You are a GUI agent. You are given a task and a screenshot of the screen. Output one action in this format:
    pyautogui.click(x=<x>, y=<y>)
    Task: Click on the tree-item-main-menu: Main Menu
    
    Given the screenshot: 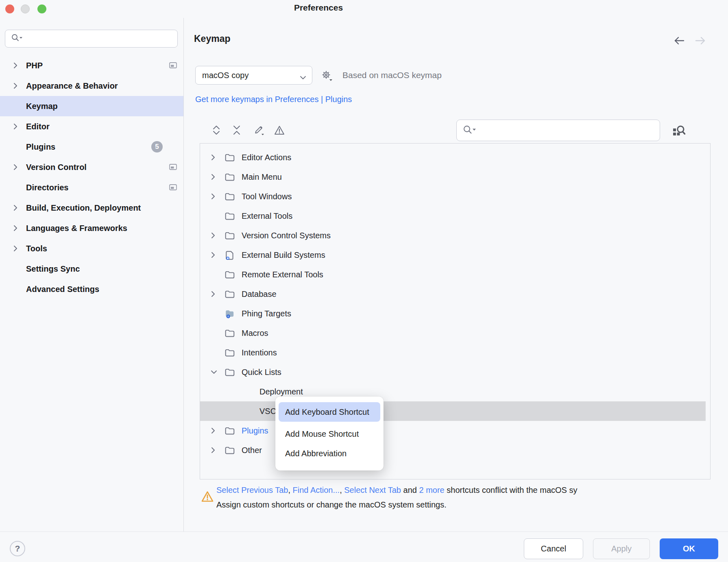 What is the action you would take?
    pyautogui.click(x=453, y=177)
    